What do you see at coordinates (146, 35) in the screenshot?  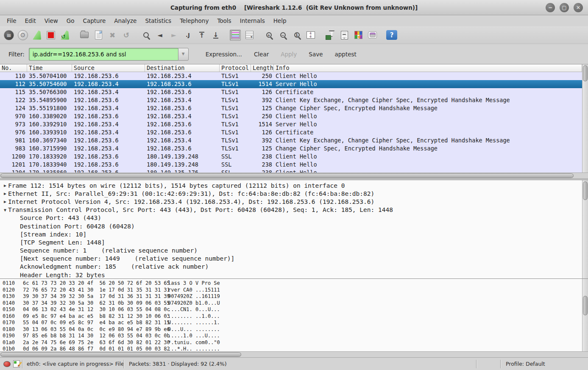 I see `find-packet-icon` at bounding box center [146, 35].